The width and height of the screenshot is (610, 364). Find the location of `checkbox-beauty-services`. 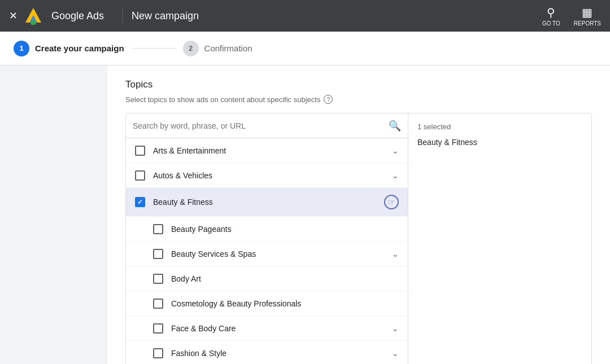

checkbox-beauty-services is located at coordinates (158, 254).